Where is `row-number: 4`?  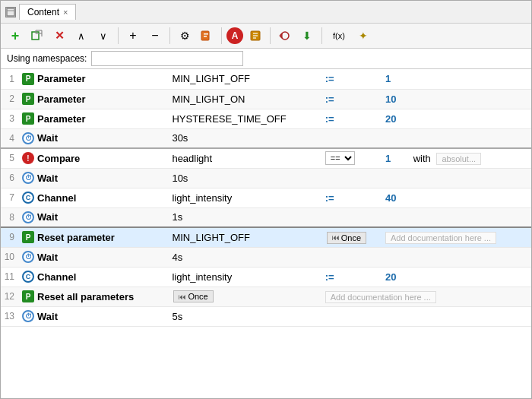 row-number: 4 is located at coordinates (10, 138).